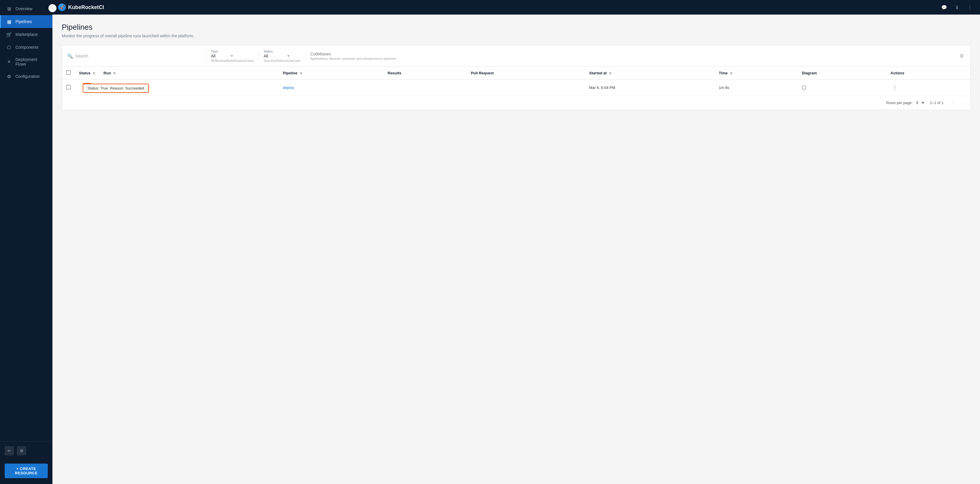  Describe the element at coordinates (68, 73) in the screenshot. I see `header-checkbox-cell` at that location.